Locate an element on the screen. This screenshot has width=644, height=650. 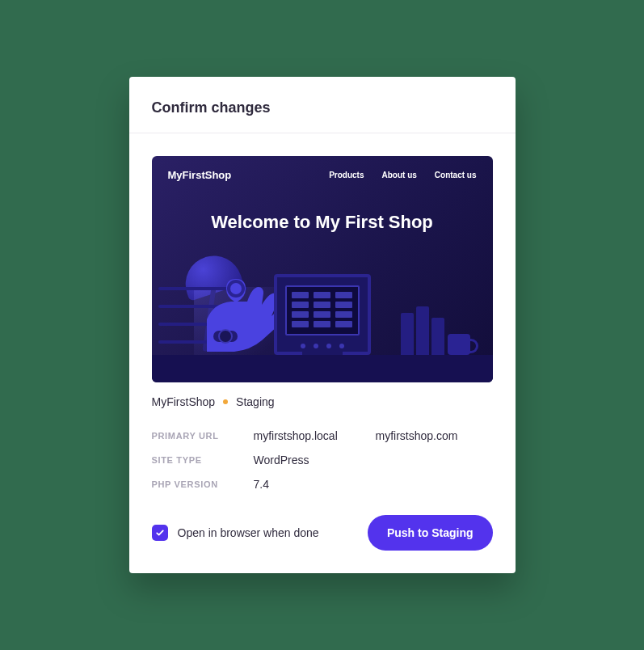
primary-url-local: myfirstshop.local is located at coordinates (312, 436).